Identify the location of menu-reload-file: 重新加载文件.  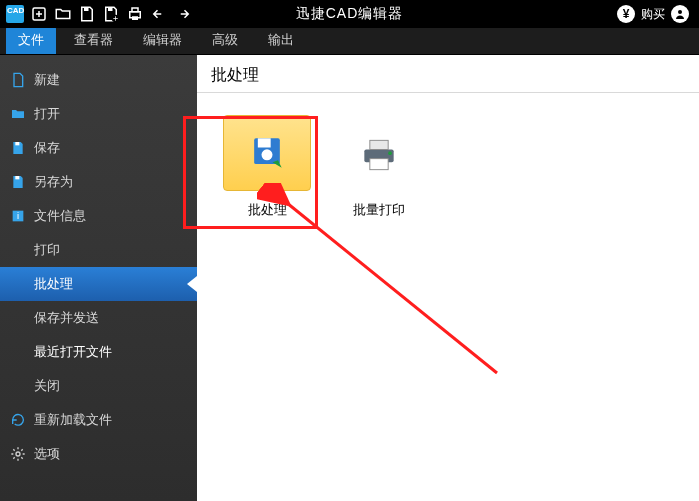
(98, 420).